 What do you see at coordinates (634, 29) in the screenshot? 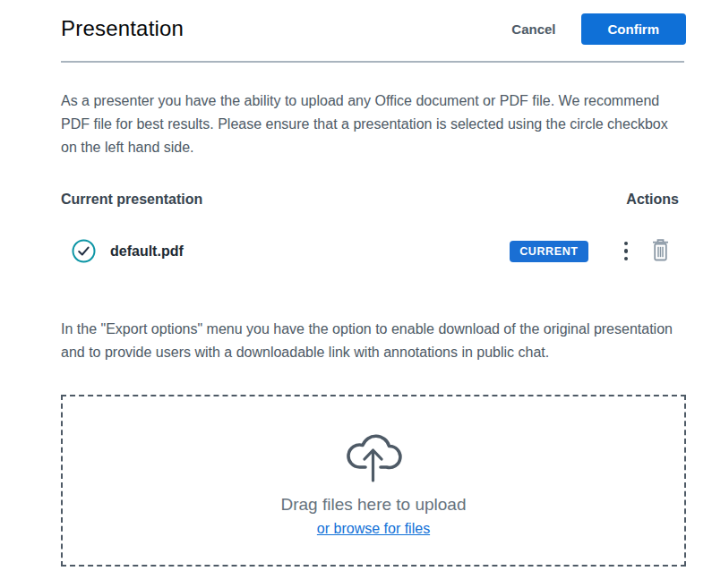
I see `confirm-button: Confirm` at bounding box center [634, 29].